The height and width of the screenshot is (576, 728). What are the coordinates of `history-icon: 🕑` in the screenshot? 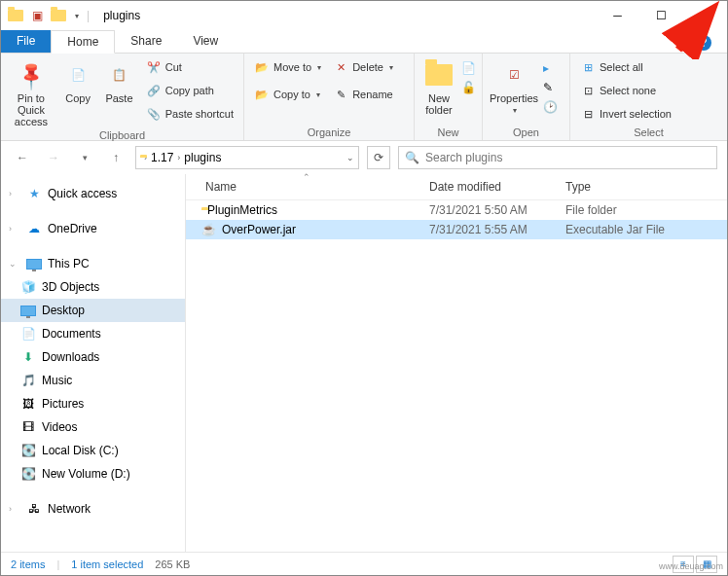 It's located at (551, 107).